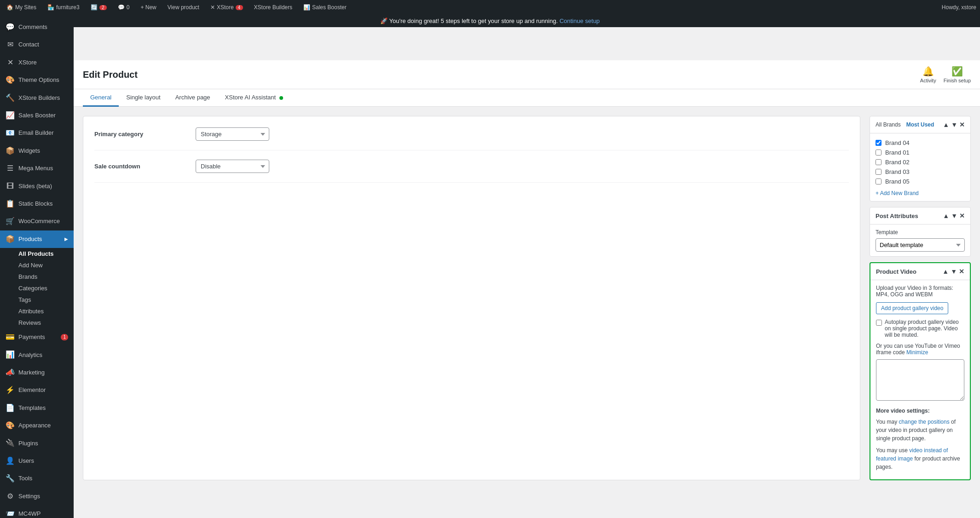 This screenshot has width=980, height=518. I want to click on sidebar-sub-categories: Categories, so click(37, 288).